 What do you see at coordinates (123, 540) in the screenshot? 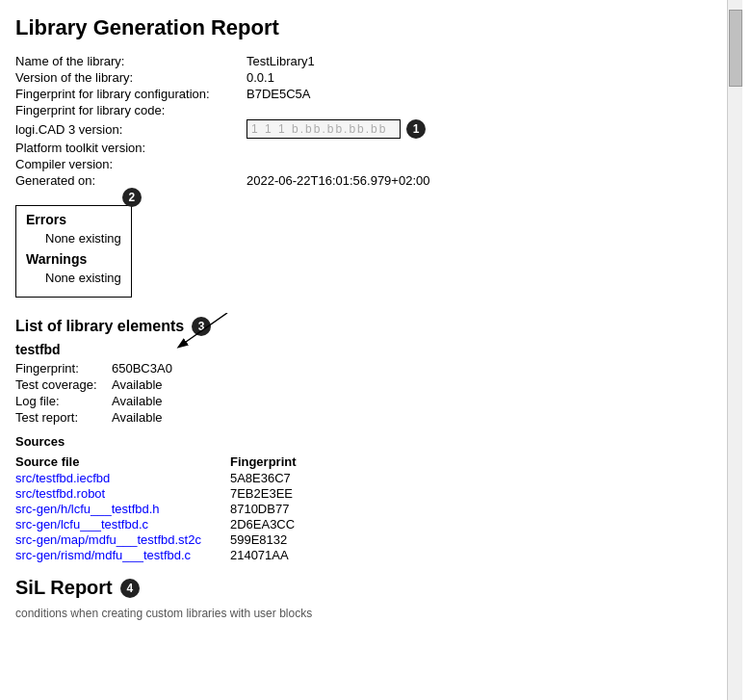
I see `source-file-cell: src-gen/map/mdfu___testfbd.st2c` at bounding box center [123, 540].